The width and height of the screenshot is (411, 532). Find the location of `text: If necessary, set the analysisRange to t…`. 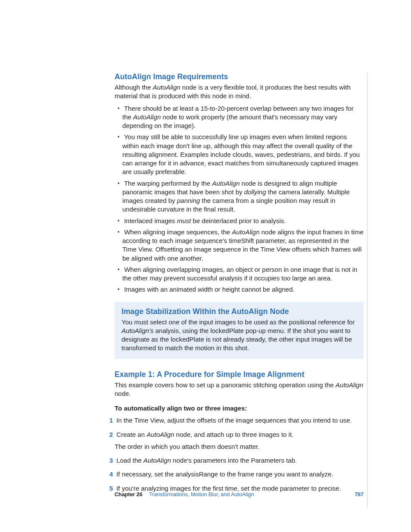

text: If necessary, set the analysisRange to t… is located at coordinates (225, 474).